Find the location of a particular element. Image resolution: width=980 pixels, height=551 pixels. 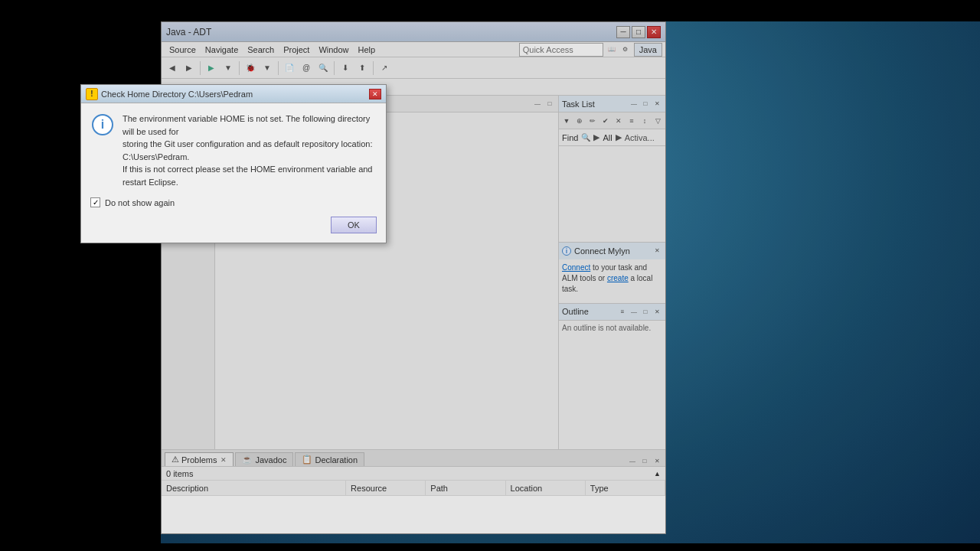

task-btn4: ✕ is located at coordinates (619, 121).